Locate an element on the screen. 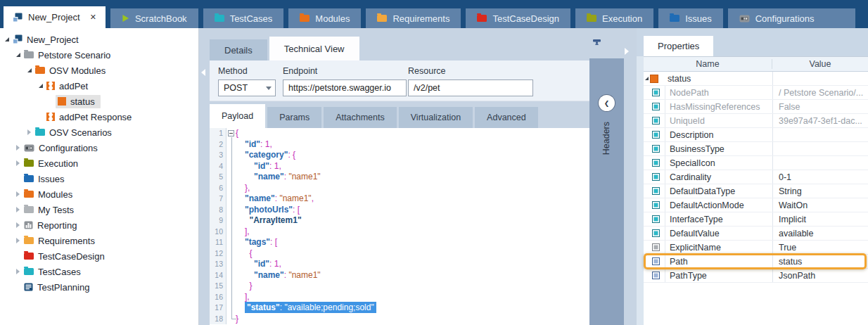 The image size is (868, 325). tree-item-requirements: Requirements is located at coordinates (99, 241).